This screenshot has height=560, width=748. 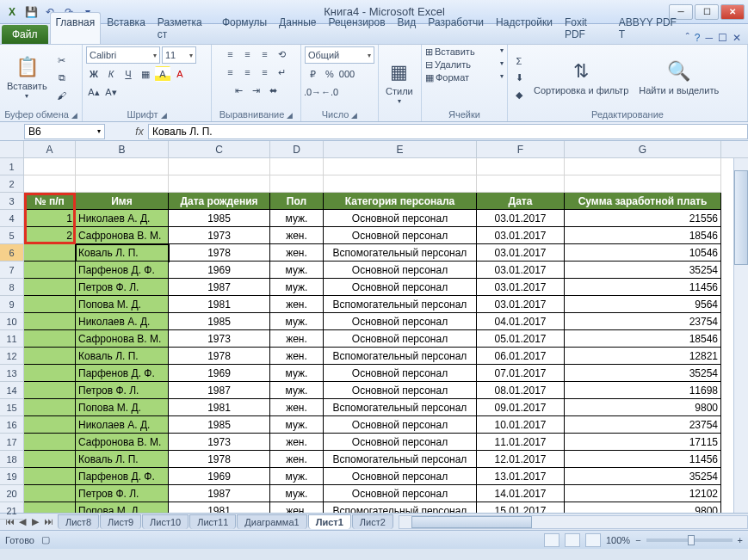 I want to click on cell: 1981, so click(x=219, y=508).